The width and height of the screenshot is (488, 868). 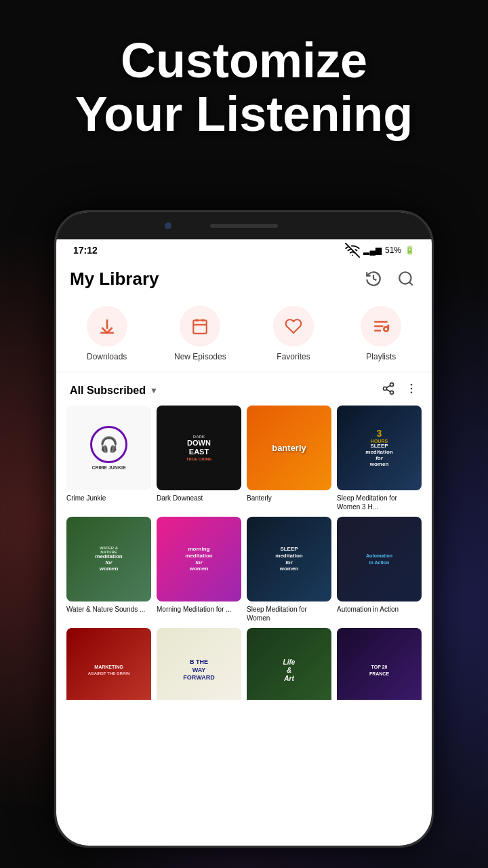 What do you see at coordinates (390, 279) in the screenshot?
I see `header-icons` at bounding box center [390, 279].